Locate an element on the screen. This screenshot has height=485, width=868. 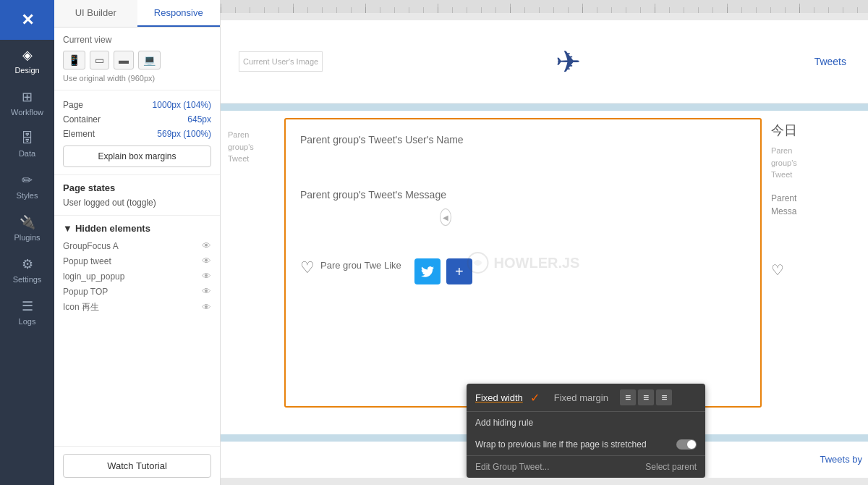
twitter-share-button is located at coordinates (427, 271).